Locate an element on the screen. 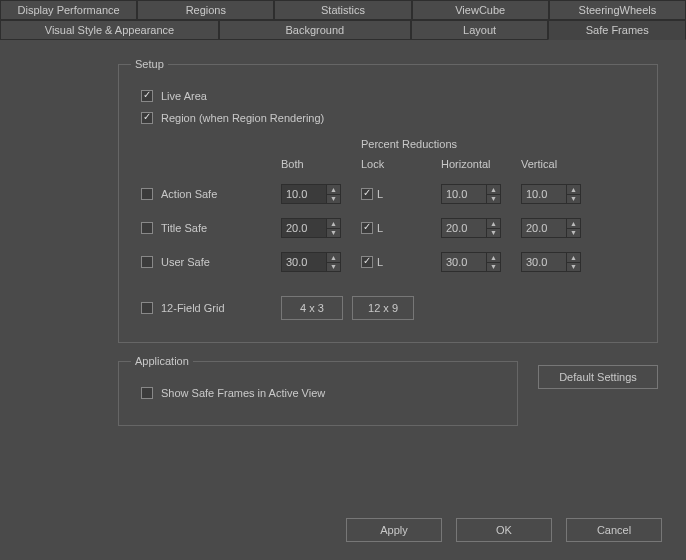 Image resolution: width=686 pixels, height=560 pixels. region-label: Region (when Region Rendering) is located at coordinates (242, 118).